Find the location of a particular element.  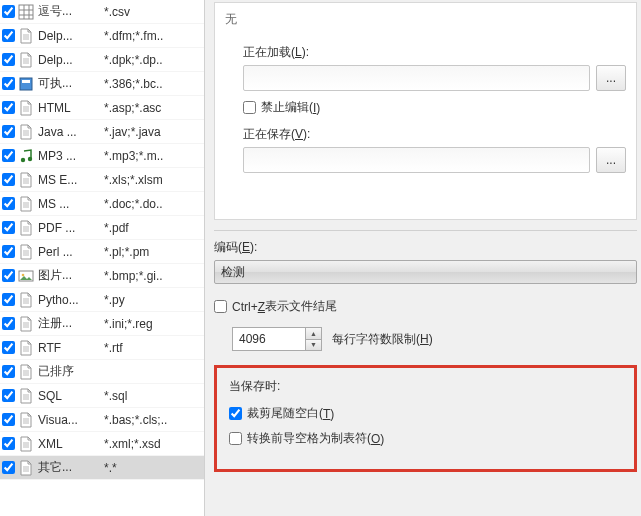

filetype-name: Java ... is located at coordinates (68, 132).